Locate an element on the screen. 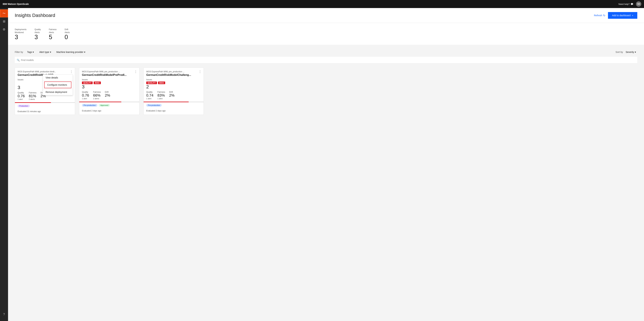 Image resolution: width=644 pixels, height=321 pixels. metric-label: Quality is located at coordinates (86, 92).